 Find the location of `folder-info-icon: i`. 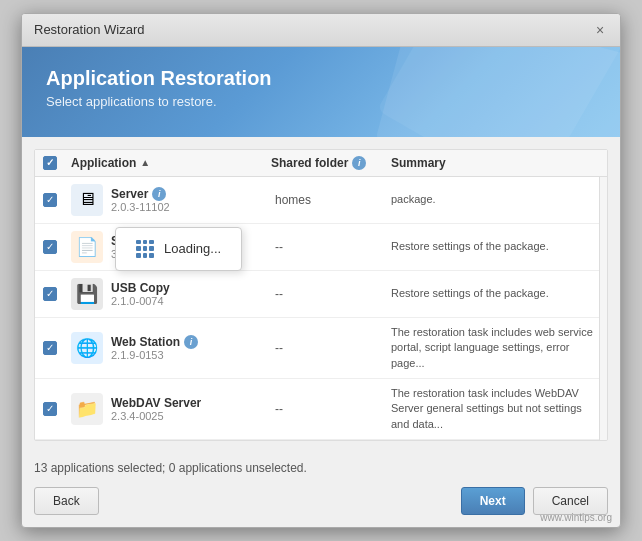

folder-info-icon: i is located at coordinates (359, 163).